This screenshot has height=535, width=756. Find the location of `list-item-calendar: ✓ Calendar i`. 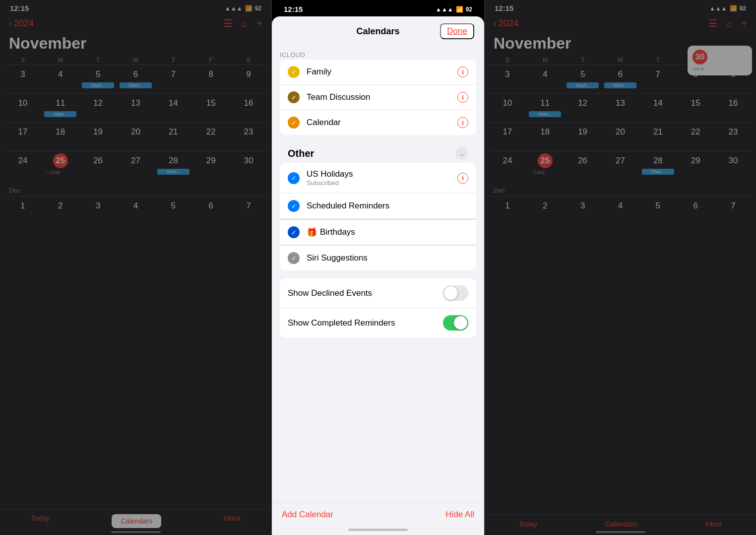

list-item-calendar: ✓ Calendar i is located at coordinates (378, 123).